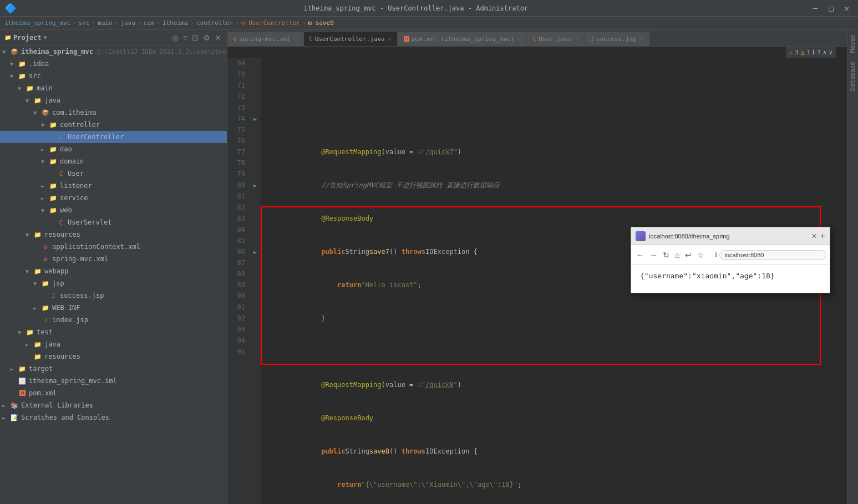  What do you see at coordinates (113, 405) in the screenshot?
I see `tree-item: ► 📚 External Libraries` at bounding box center [113, 405].